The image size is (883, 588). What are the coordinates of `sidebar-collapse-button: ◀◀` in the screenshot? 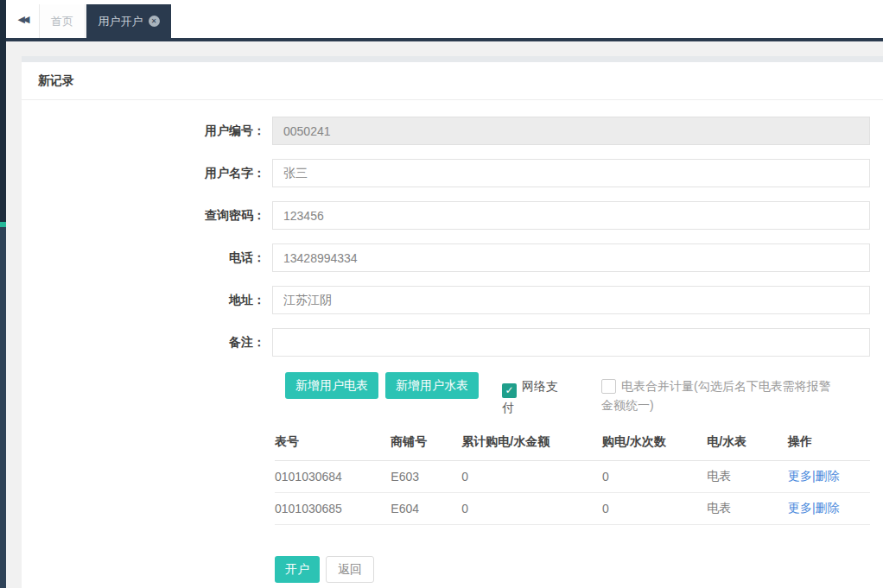 It's located at (22, 19).